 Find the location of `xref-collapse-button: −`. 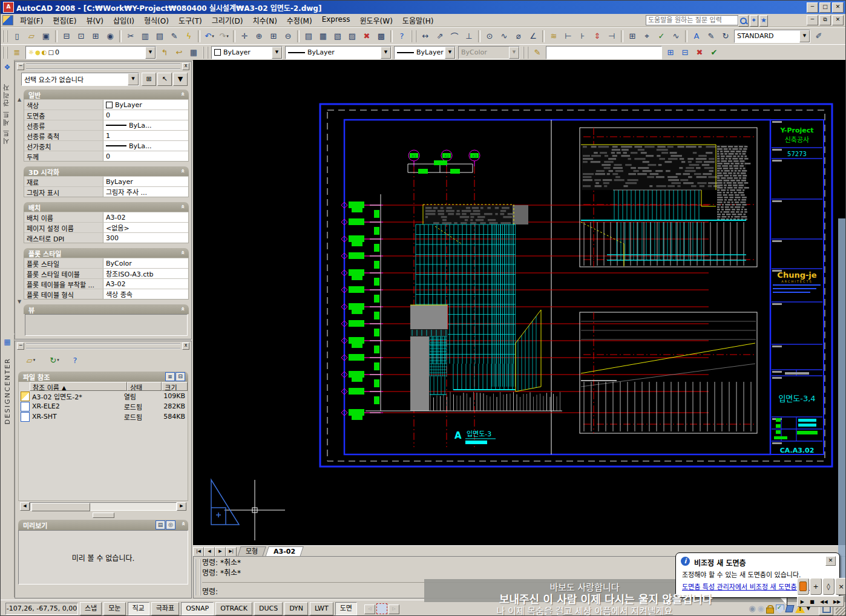

xref-collapse-button: − is located at coordinates (21, 346).